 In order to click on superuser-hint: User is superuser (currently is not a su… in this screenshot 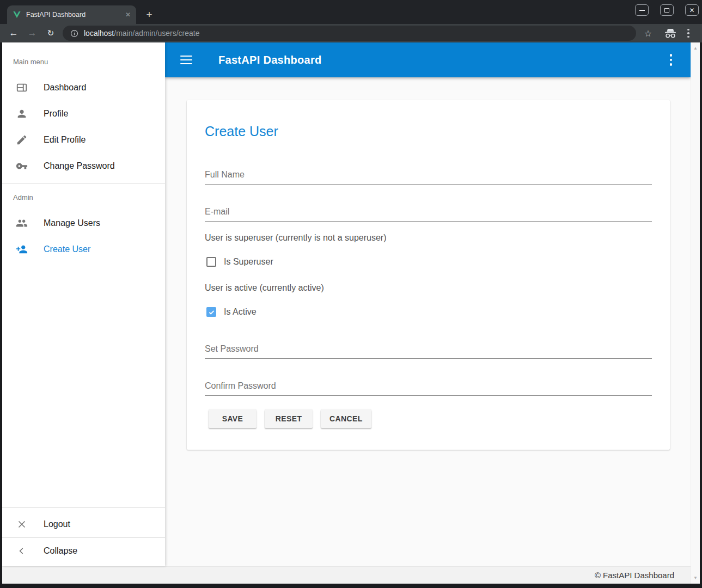, I will do `click(295, 238)`.